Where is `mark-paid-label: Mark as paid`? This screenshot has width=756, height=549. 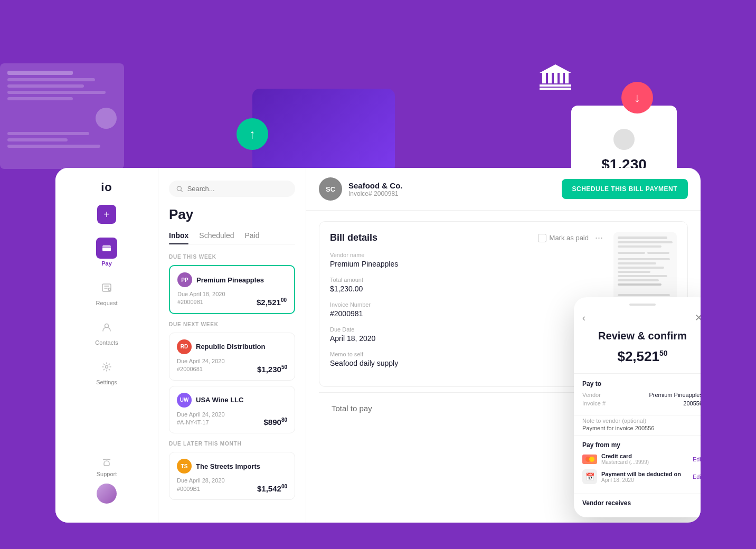 mark-paid-label: Mark as paid is located at coordinates (569, 238).